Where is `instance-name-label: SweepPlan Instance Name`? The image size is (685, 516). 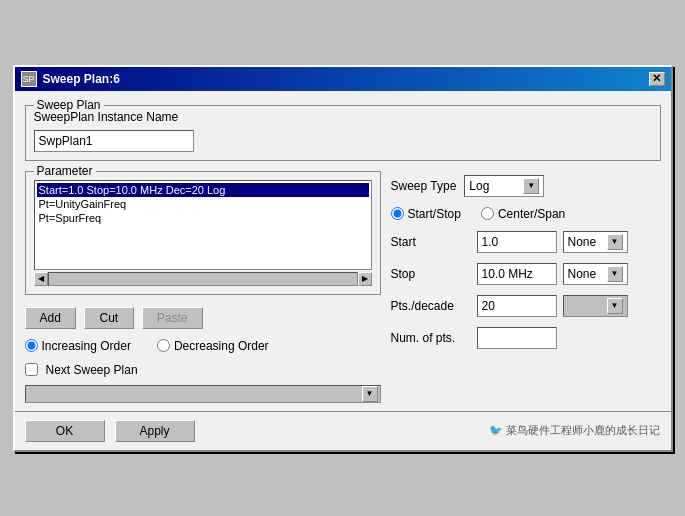 instance-name-label: SweepPlan Instance Name is located at coordinates (343, 117).